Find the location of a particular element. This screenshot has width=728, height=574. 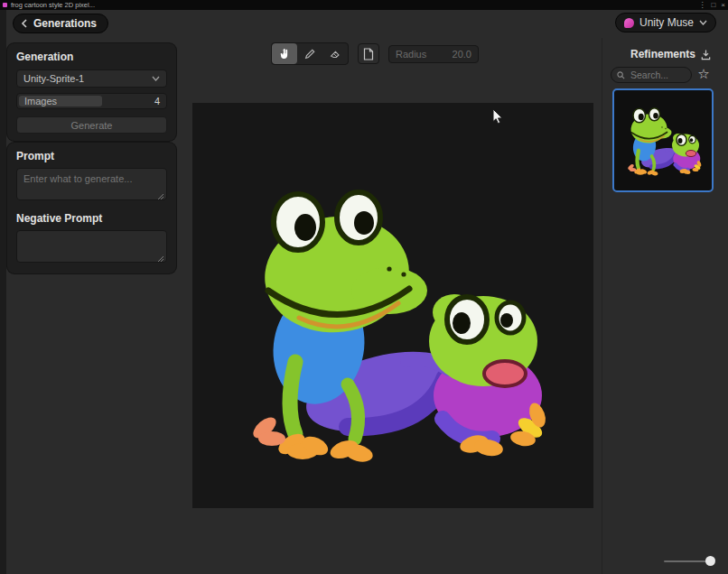

back-button-label: Generations is located at coordinates (65, 23).